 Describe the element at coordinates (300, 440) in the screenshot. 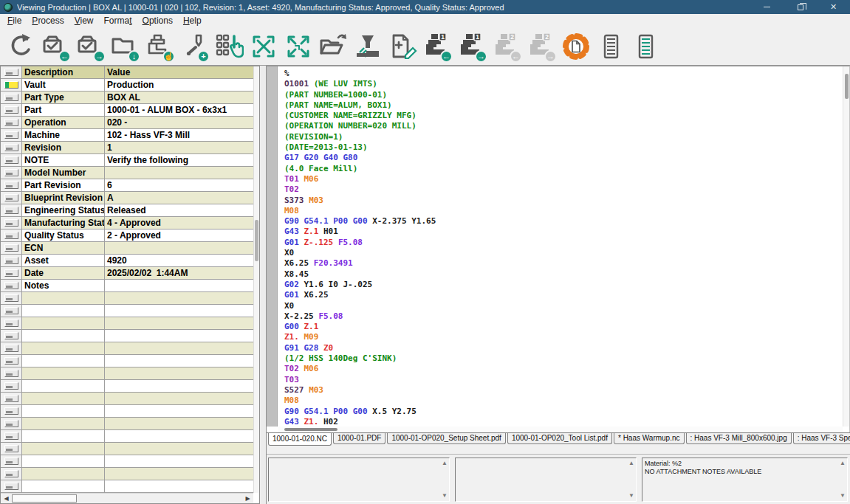

I see `tab-1000-01-020-nc: 1000-01-020.NC` at that location.